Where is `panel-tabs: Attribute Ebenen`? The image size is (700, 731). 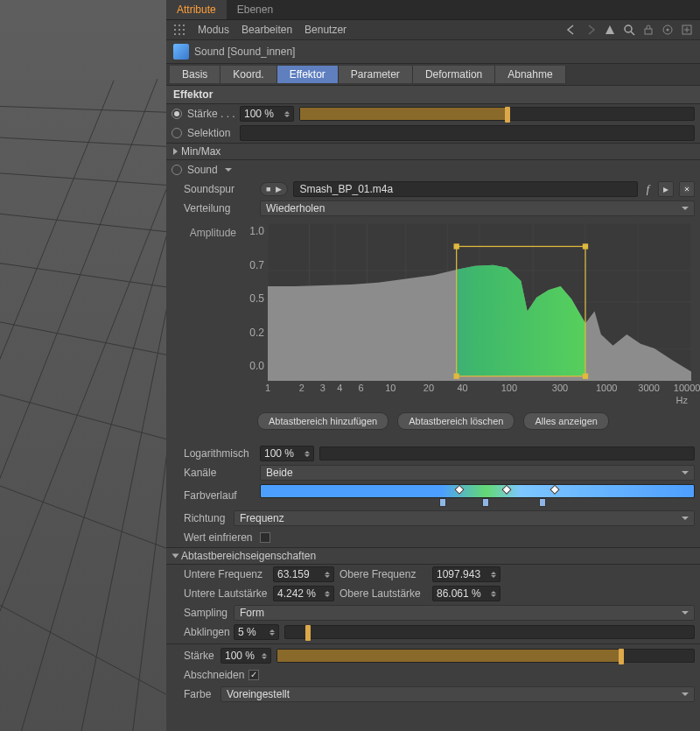 panel-tabs: Attribute Ebenen is located at coordinates (433, 11).